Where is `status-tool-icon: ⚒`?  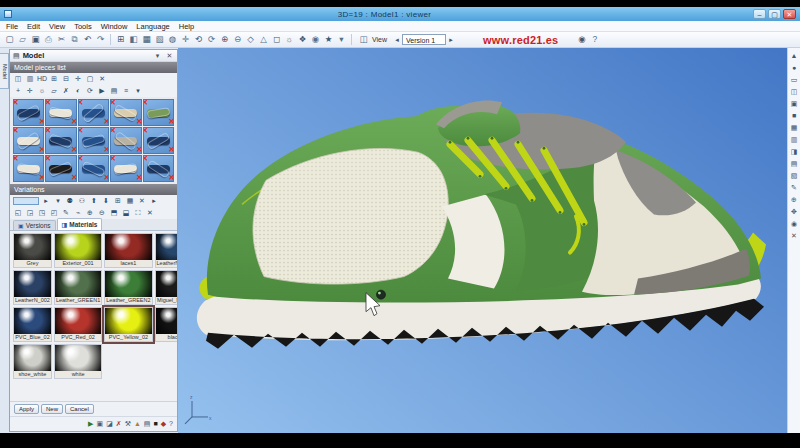 status-tool-icon: ⚒ is located at coordinates (128, 424).